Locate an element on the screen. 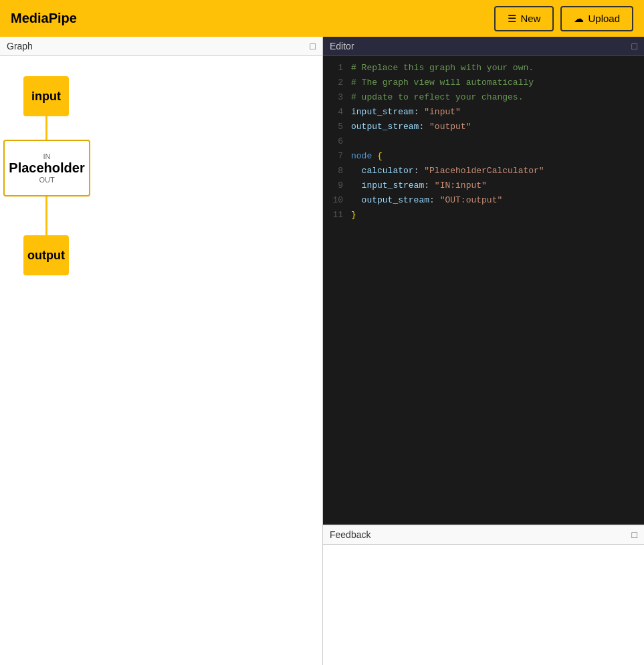 Image resolution: width=644 pixels, height=665 pixels. code-line: 1 # Replace this graph with your own. is located at coordinates (484, 69).